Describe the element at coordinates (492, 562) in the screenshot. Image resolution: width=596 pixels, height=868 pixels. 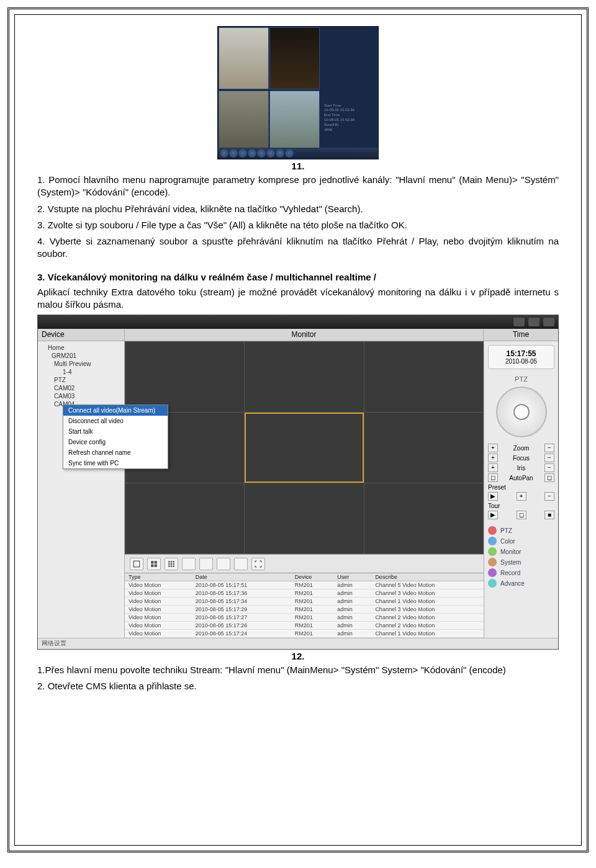
I see `system-icon` at that location.